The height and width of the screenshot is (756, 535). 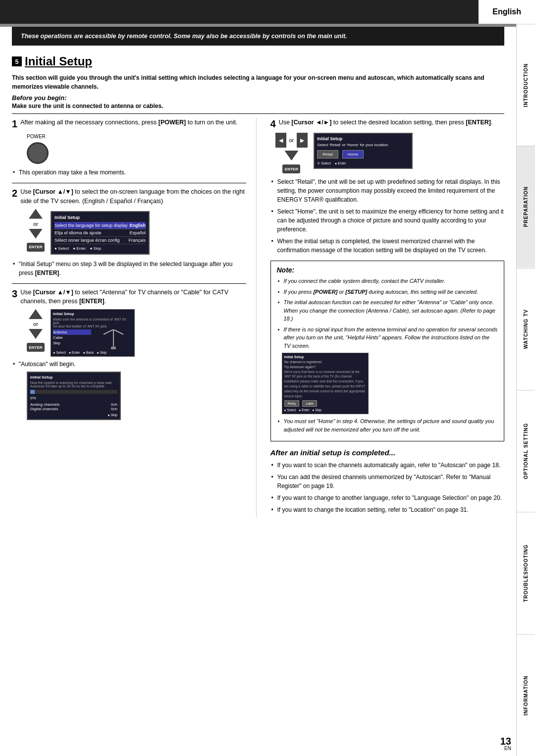 I want to click on enter-button-step3: ENTER, so click(x=36, y=347).